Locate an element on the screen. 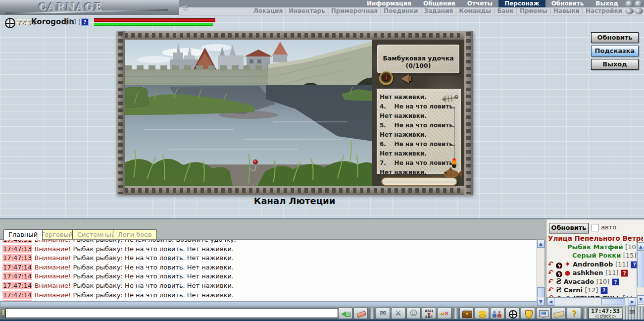 The height and width of the screenshot is (321, 644). send-back-button is located at coordinates (346, 313).